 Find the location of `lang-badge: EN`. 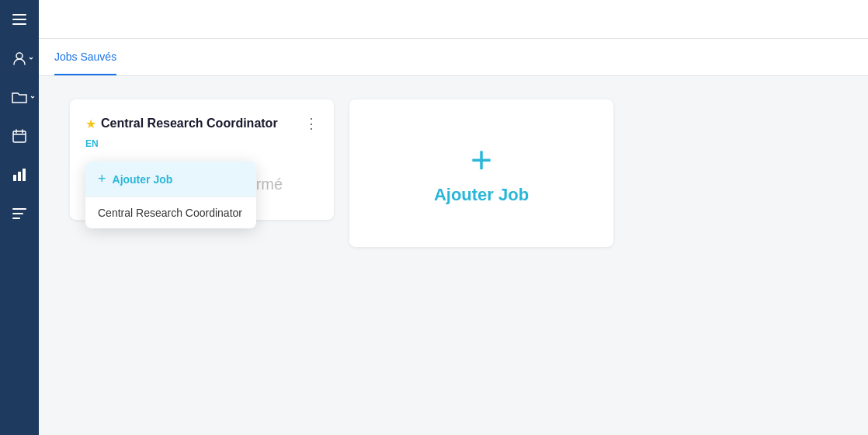

lang-badge: EN is located at coordinates (202, 144).